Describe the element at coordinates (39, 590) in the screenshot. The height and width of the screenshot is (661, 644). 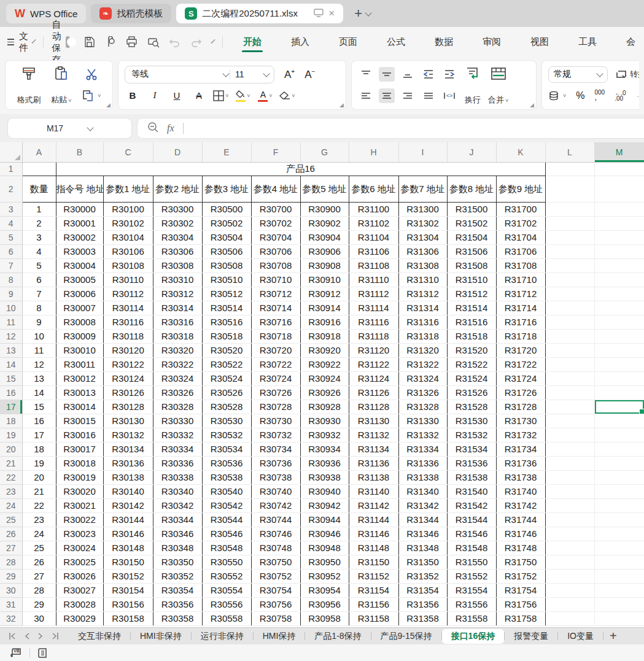
I see `data-cell: 28` at that location.